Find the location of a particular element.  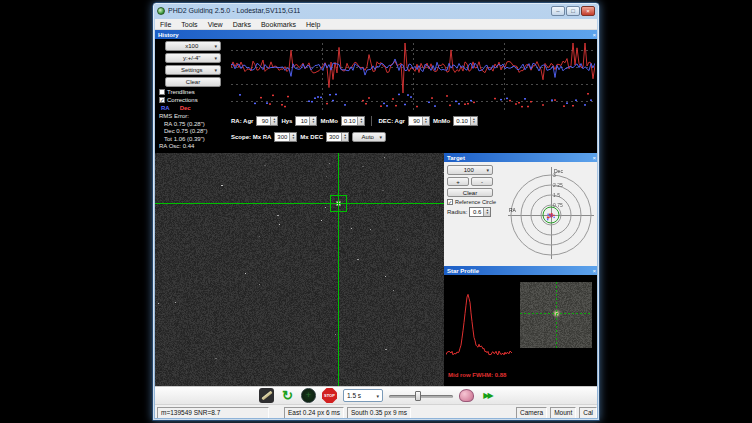

menu-bookmarks: Bookmarks is located at coordinates (278, 24).